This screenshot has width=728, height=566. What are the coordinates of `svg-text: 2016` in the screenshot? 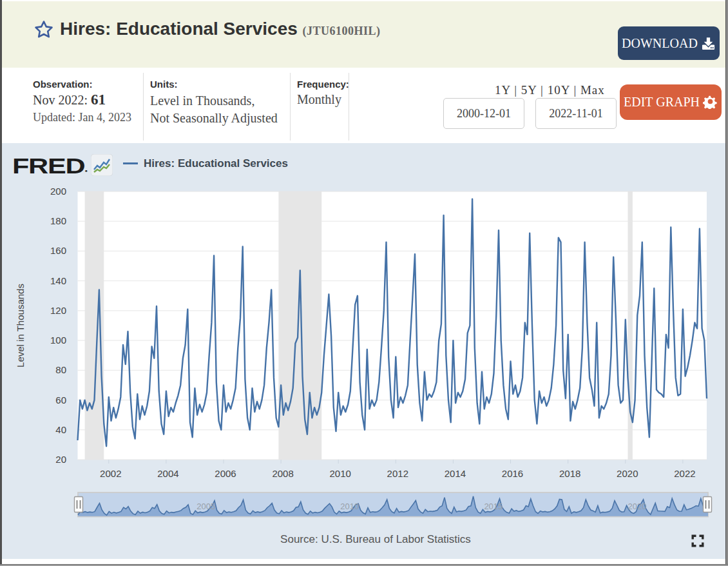 It's located at (513, 473).